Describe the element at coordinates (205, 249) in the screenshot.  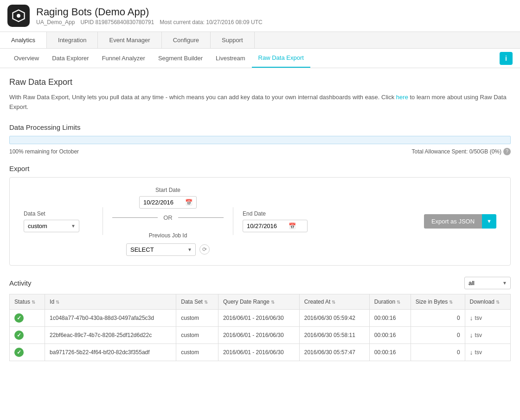
I see `prev-job-refresh-button: ⟳` at that location.